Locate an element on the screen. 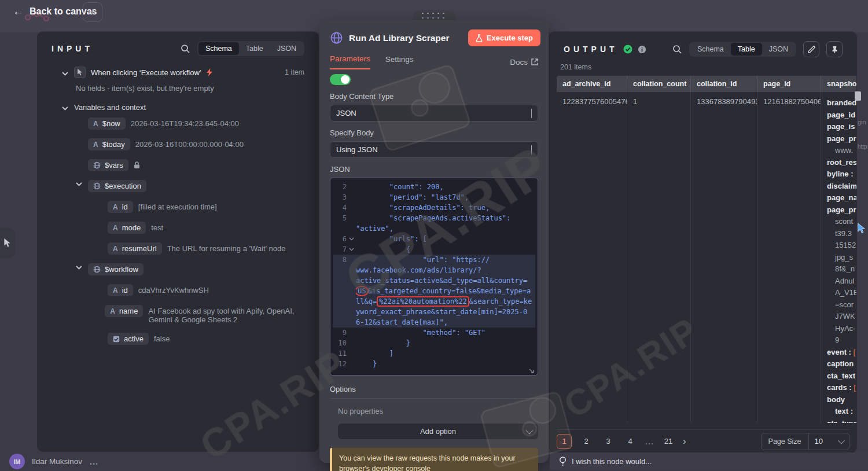 This screenshot has width=868, height=471. variable-pill: Amode is located at coordinates (127, 228).